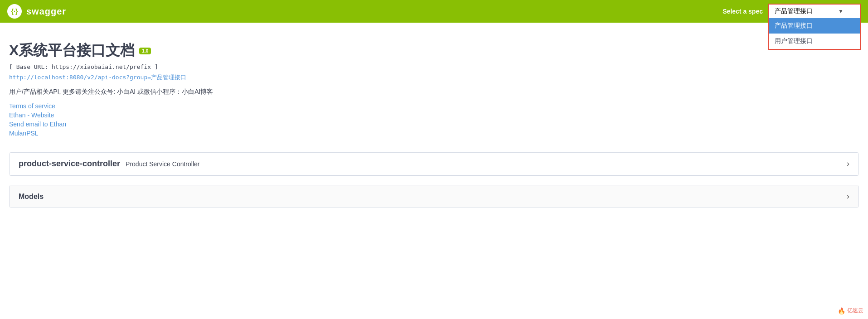 The image size is (868, 319). What do you see at coordinates (69, 164) in the screenshot?
I see `controller-name: product-service-controller` at bounding box center [69, 164].